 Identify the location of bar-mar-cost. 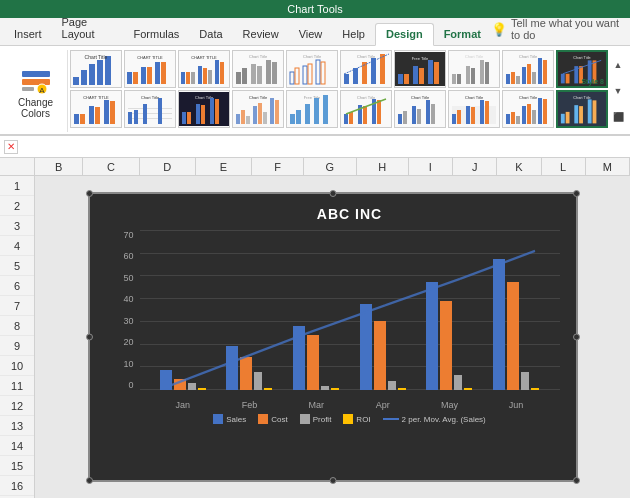
(313, 362).